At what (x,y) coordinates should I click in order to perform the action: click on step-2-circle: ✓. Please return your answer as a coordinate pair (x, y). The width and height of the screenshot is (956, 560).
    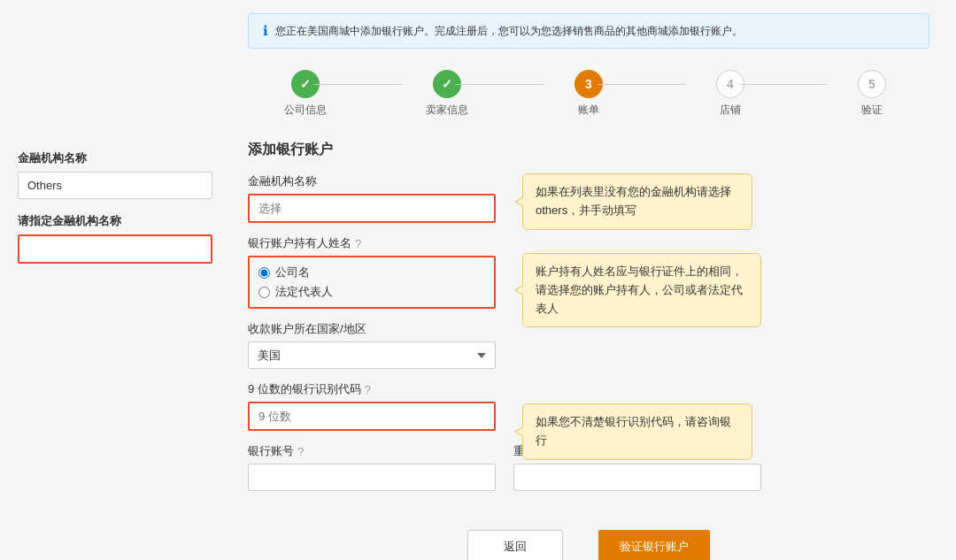
    Looking at the image, I should click on (447, 84).